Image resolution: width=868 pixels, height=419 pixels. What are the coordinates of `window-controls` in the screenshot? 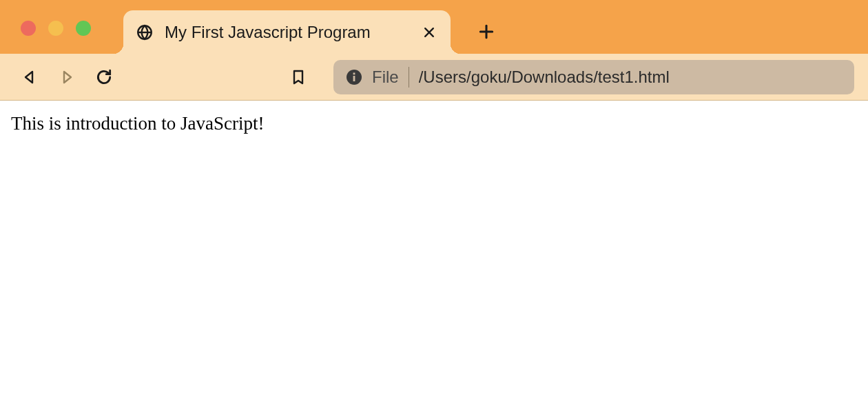 It's located at (56, 28).